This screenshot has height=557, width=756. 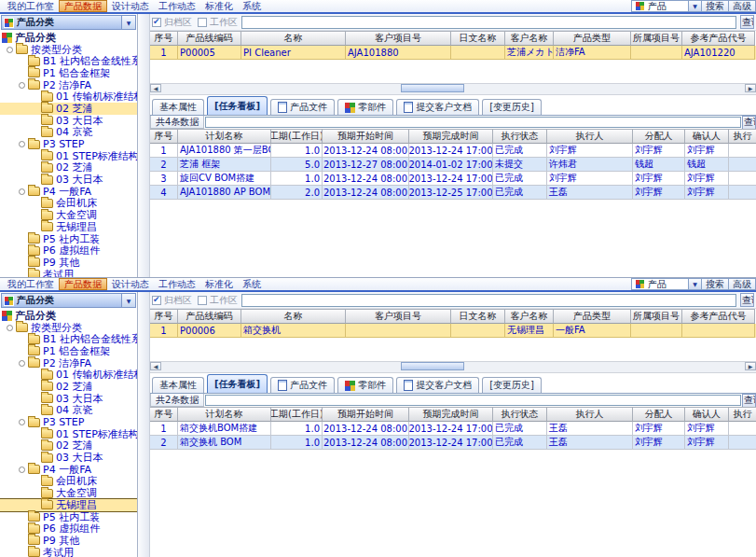 I want to click on column-header: 执行状态, so click(x=520, y=414).